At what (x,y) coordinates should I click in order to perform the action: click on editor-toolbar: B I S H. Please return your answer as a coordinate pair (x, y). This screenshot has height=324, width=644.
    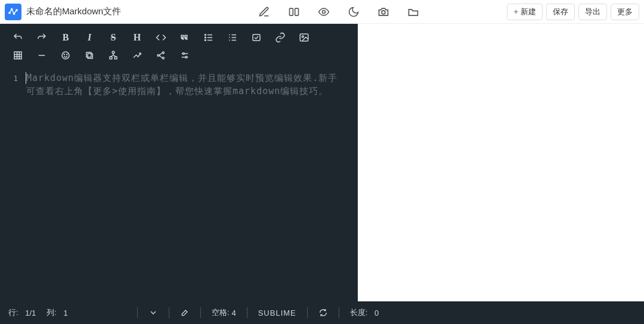
    Looking at the image, I should click on (179, 45).